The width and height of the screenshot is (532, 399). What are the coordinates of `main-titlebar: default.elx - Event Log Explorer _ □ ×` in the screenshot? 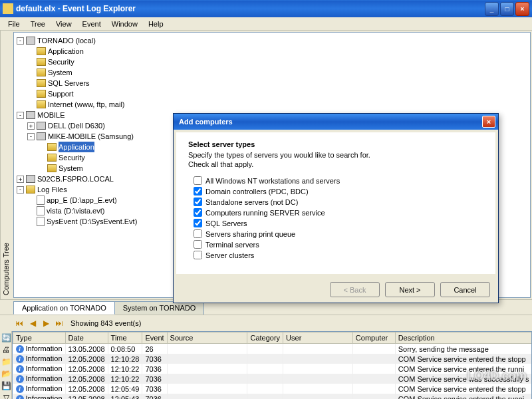 It's located at (266, 9).